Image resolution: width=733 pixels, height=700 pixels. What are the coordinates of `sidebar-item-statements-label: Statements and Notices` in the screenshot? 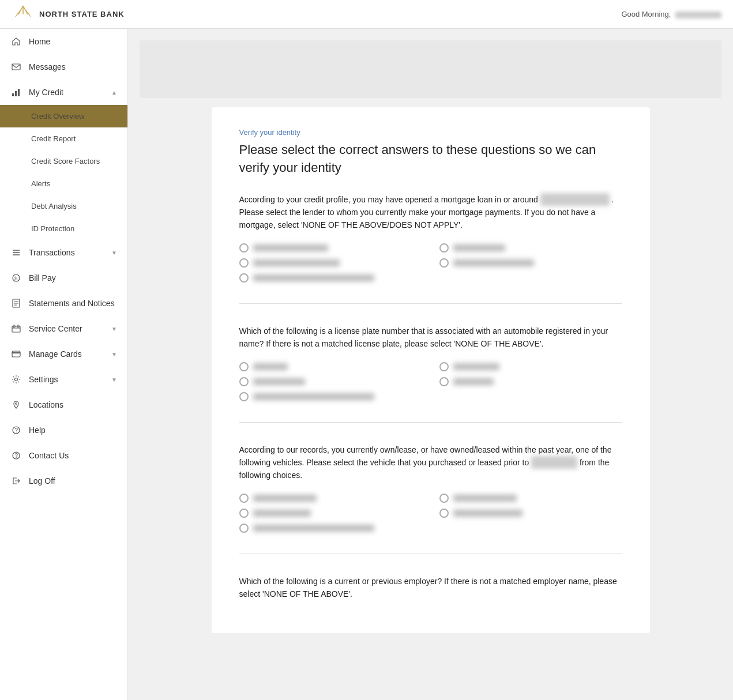 It's located at (72, 303).